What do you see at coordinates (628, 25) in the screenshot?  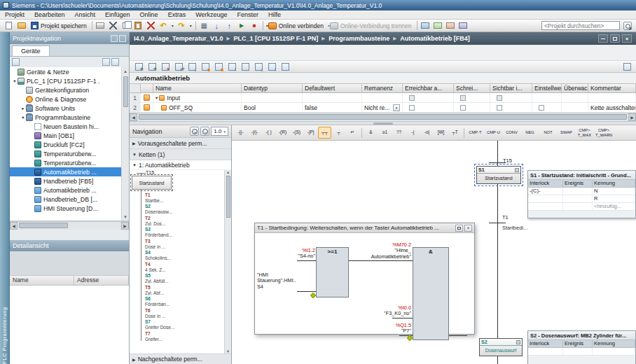 I see `find-in-project-icon` at bounding box center [628, 25].